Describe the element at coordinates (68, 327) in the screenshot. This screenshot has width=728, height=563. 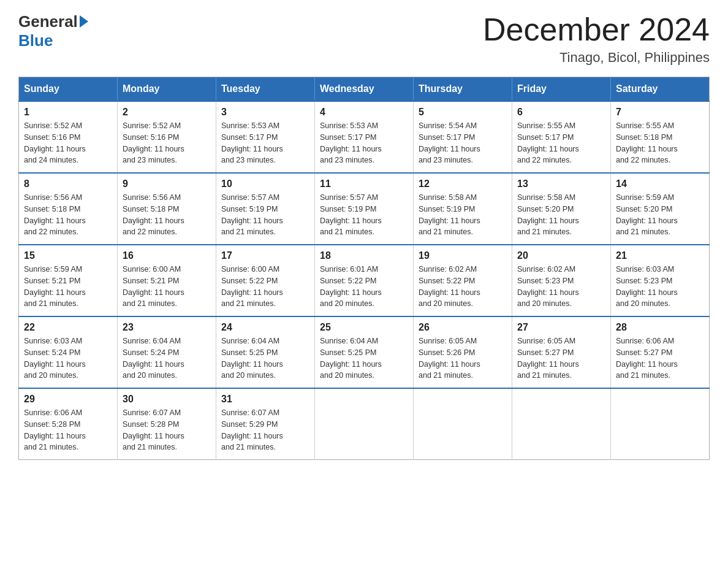
I see `day-number: 22` at that location.